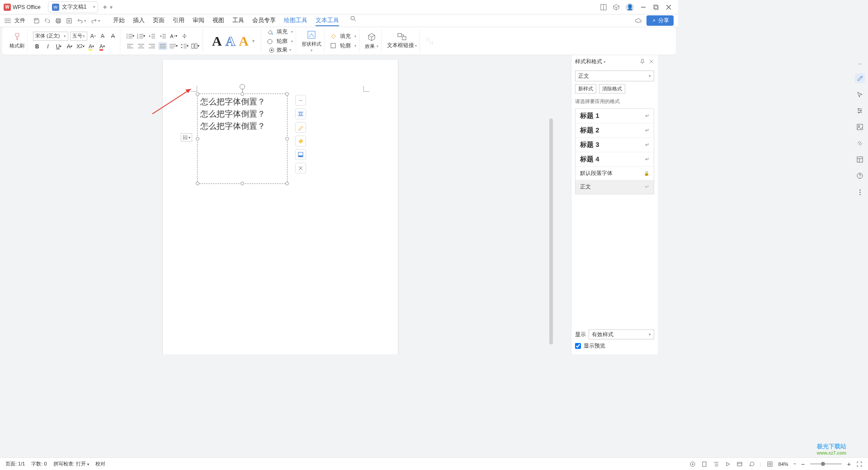 This screenshot has width=868, height=470. Describe the element at coordinates (94, 7) in the screenshot. I see `tab-close-icon: •` at that location.